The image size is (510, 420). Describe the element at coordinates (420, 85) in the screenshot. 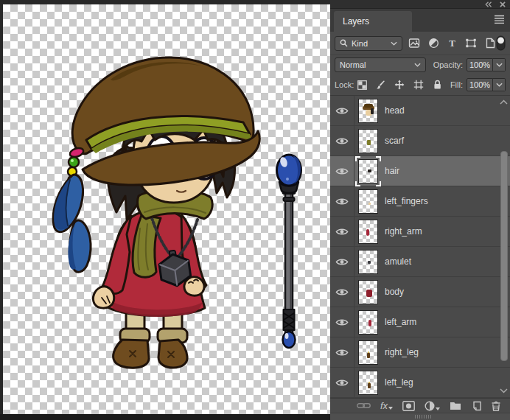

I see `lock-bar: Lock: Fill: 100%` at that location.